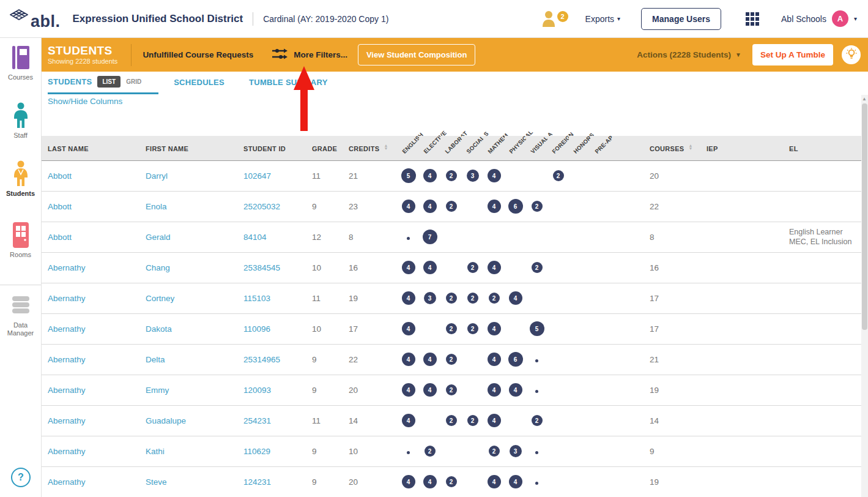  Describe the element at coordinates (310, 55) in the screenshot. I see `more-filters-button: More Filters...` at that location.